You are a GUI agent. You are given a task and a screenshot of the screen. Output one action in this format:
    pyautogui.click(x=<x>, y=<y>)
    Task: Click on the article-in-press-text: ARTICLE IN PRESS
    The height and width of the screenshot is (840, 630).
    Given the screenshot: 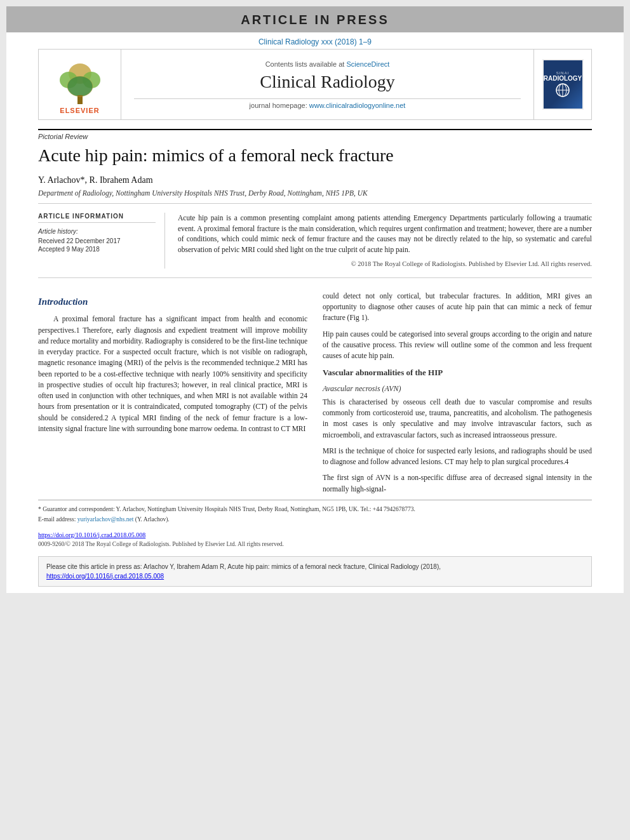 What is the action you would take?
    pyautogui.click(x=315, y=20)
    